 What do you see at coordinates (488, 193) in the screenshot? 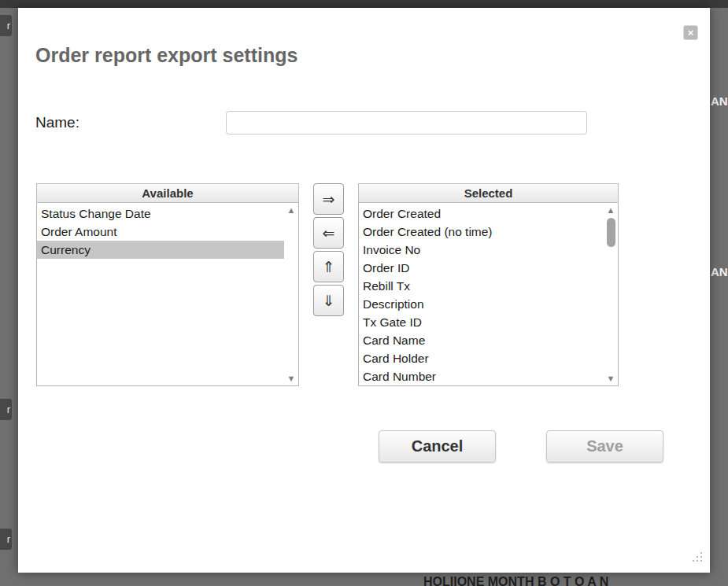
I see `selected-header: Selected` at bounding box center [488, 193].